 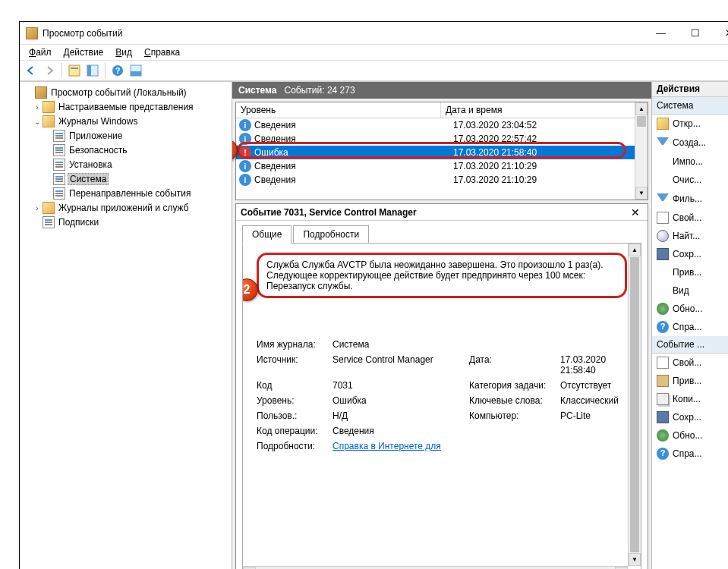 I want to click on action-event-copy: Копи...▶, so click(x=690, y=399).